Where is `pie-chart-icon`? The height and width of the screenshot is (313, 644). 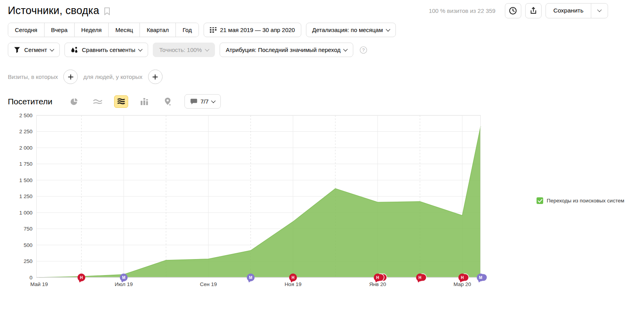
pie-chart-icon is located at coordinates (74, 102).